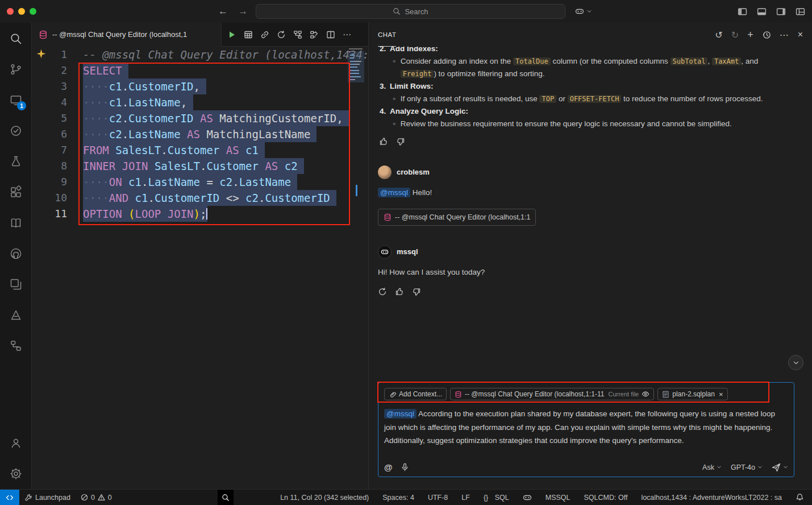 This screenshot has height=505, width=812. I want to click on code-line: 8INNER JOIN SalesLT.Customer AS c2, so click(200, 166).